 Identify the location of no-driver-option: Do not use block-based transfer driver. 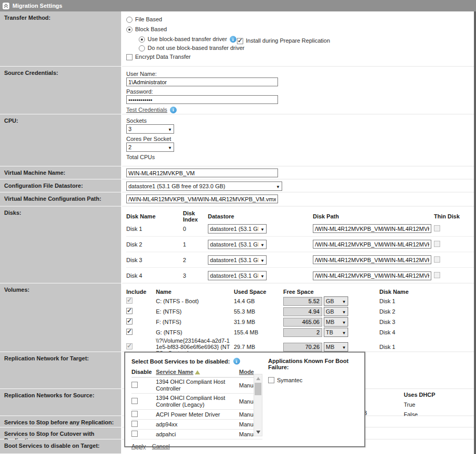
(307, 48).